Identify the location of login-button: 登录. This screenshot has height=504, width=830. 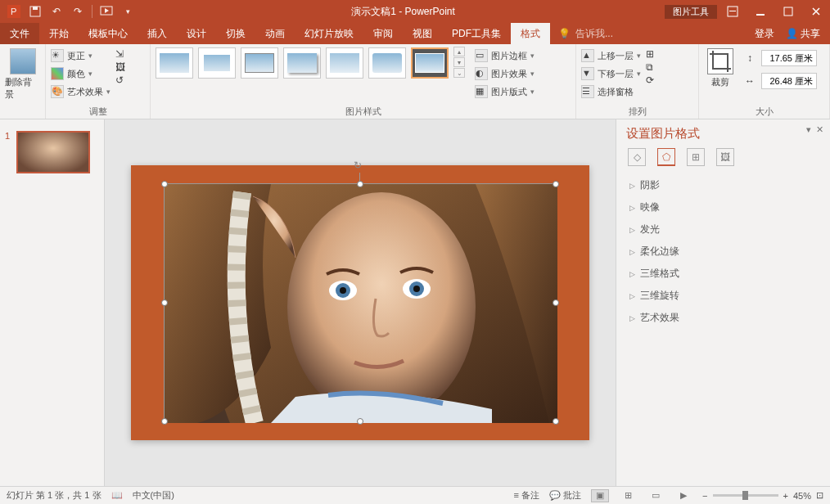
(765, 34).